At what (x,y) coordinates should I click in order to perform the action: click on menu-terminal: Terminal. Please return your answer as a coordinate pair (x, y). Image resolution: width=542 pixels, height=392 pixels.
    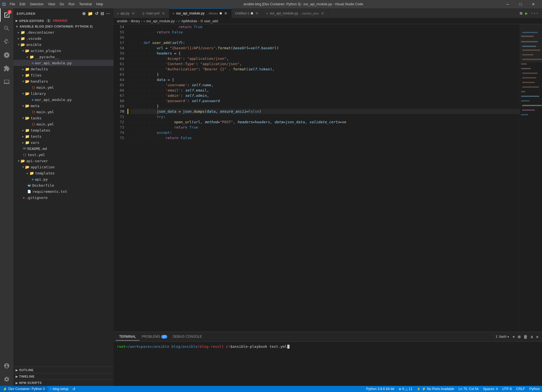
    Looking at the image, I should click on (85, 4).